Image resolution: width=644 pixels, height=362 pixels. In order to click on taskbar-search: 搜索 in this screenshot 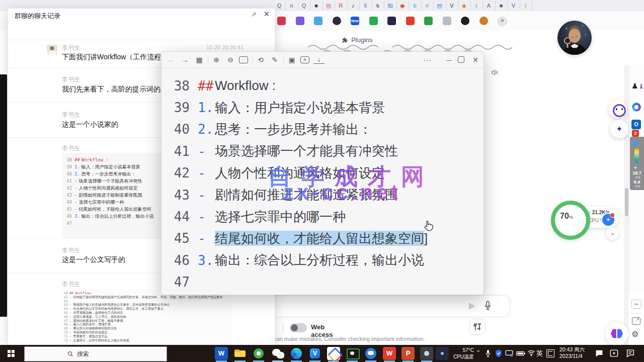, I will do `click(96, 354)`.